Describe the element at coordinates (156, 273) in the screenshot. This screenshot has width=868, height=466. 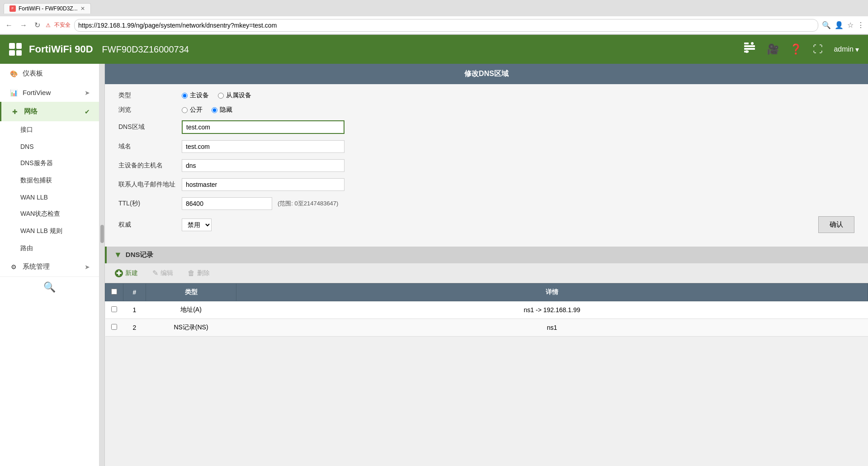
I see `edit-icon: ✎` at that location.